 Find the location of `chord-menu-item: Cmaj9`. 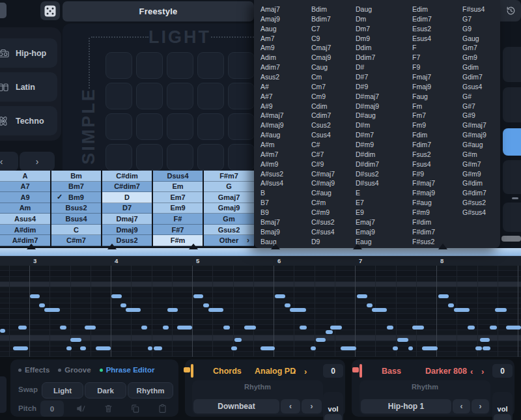

chord-menu-item: Cmaj9 is located at coordinates (323, 57).